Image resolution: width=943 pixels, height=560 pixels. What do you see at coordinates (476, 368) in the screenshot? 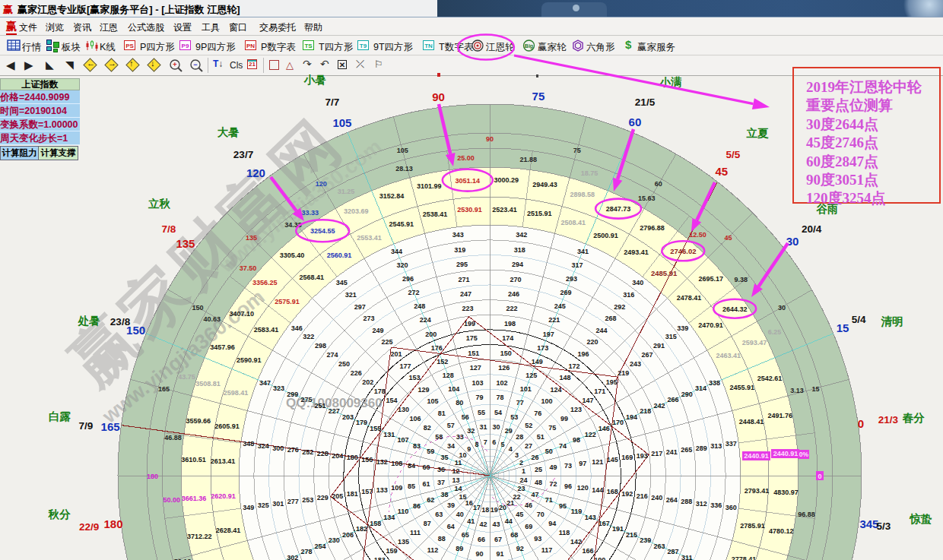
I see `svg-text: 127` at bounding box center [476, 368].